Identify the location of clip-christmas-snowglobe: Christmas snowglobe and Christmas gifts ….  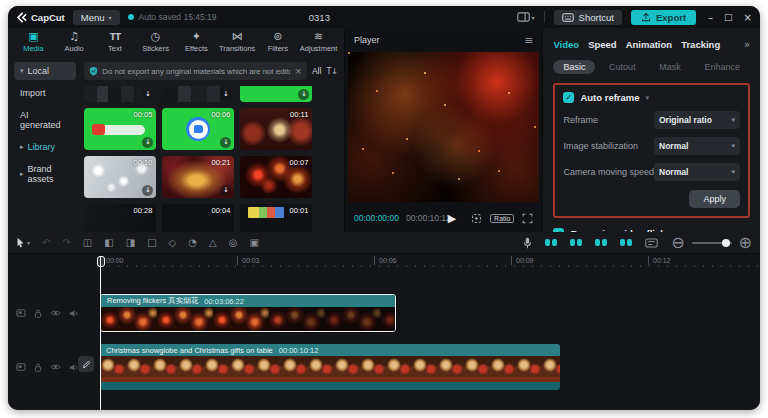
(330, 367).